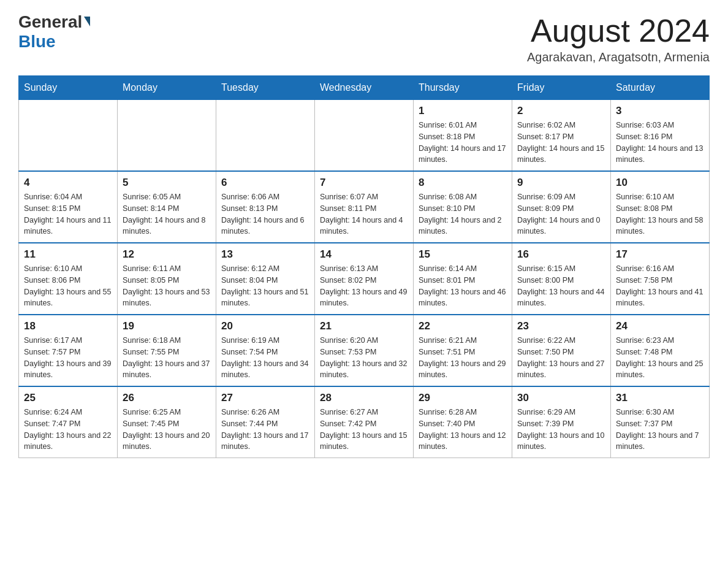  What do you see at coordinates (660, 255) in the screenshot?
I see `day-number: 17` at bounding box center [660, 255].